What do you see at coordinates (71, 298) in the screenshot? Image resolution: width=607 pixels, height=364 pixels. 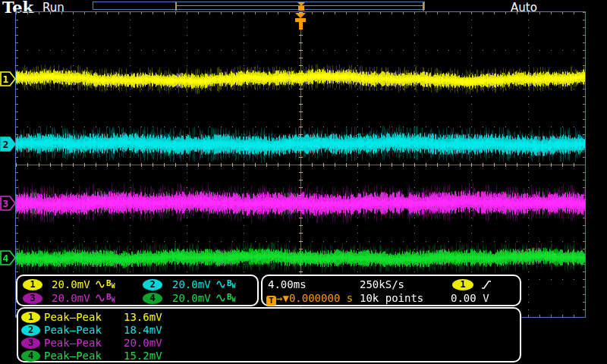 I see `channel-3-scale: 20.0mV` at bounding box center [71, 298].